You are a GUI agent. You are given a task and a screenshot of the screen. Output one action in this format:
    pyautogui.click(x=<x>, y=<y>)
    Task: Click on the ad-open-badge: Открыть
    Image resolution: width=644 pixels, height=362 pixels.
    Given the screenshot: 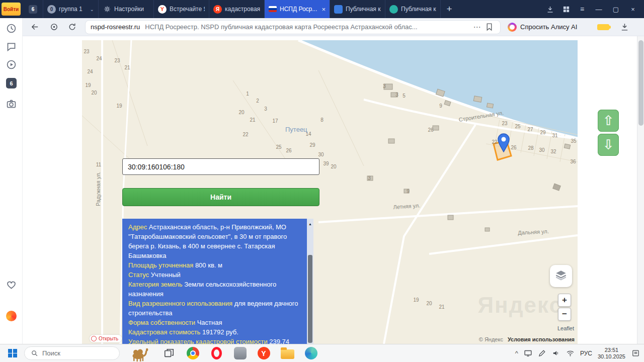 What is the action you would take?
    pyautogui.click(x=106, y=339)
    